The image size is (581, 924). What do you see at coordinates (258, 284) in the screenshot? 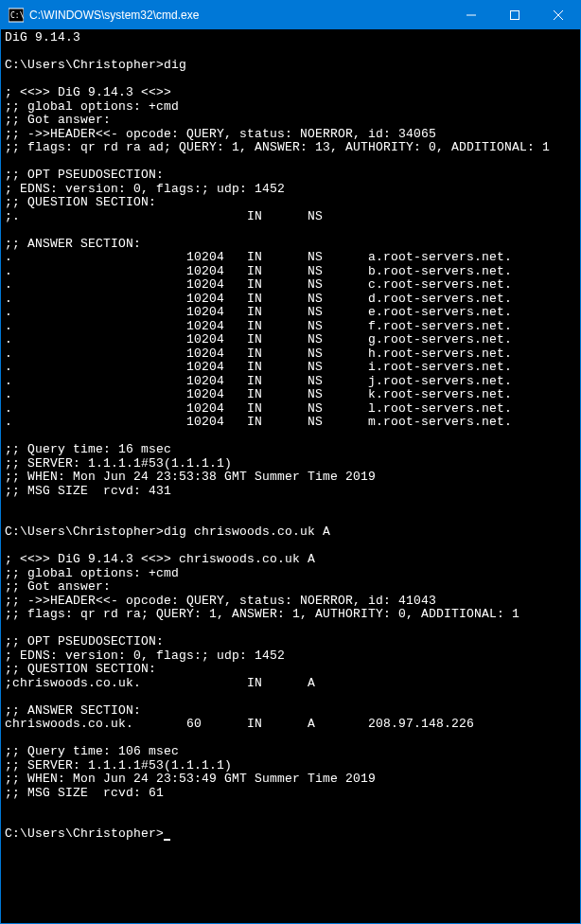
I see `answer-row: . 10204 IN NS c.root-servers.net.` at bounding box center [258, 284].